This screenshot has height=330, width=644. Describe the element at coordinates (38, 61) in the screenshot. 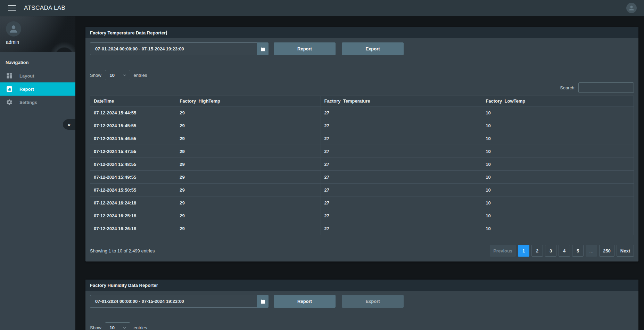

I see `nav-section-label: Navigation` at that location.